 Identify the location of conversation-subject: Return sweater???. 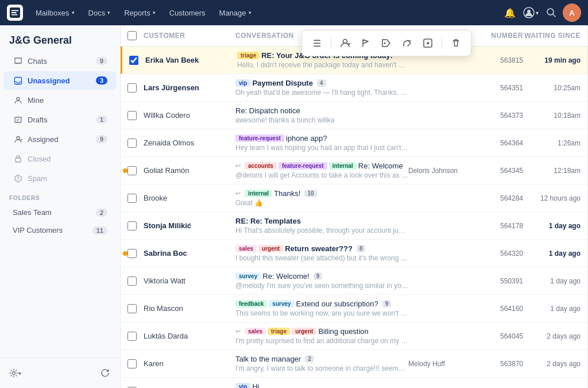
(319, 248).